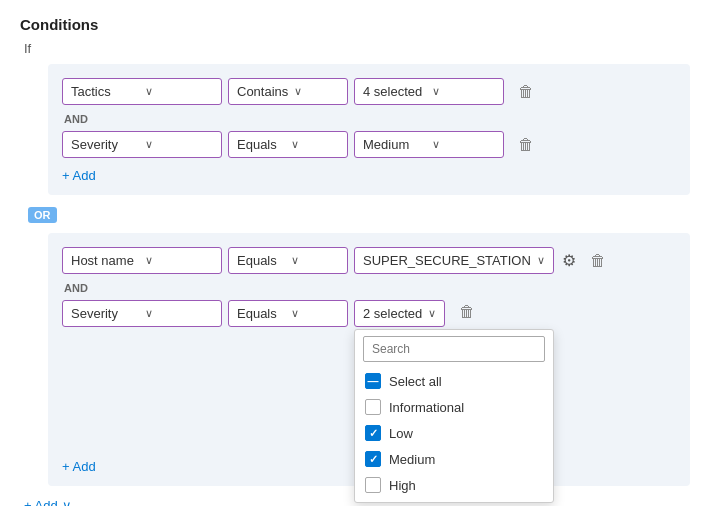 This screenshot has height=506, width=710. Describe the element at coordinates (79, 176) in the screenshot. I see `add-condition-1: + Add` at that location.